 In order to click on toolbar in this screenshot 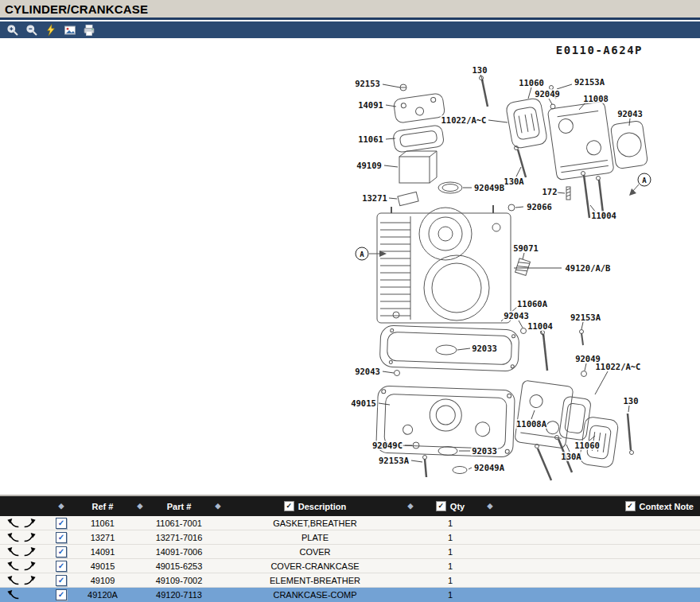, I will do `click(350, 30)`.